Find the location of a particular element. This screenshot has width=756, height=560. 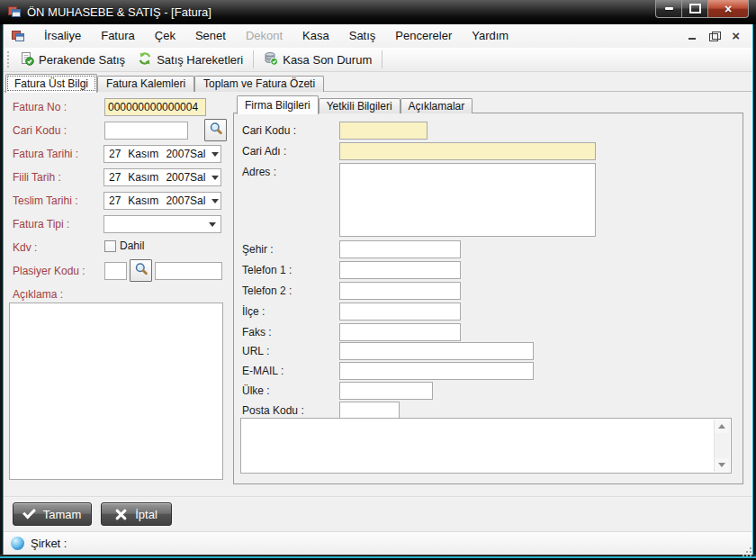

mdi-restore-button is located at coordinates (714, 38).